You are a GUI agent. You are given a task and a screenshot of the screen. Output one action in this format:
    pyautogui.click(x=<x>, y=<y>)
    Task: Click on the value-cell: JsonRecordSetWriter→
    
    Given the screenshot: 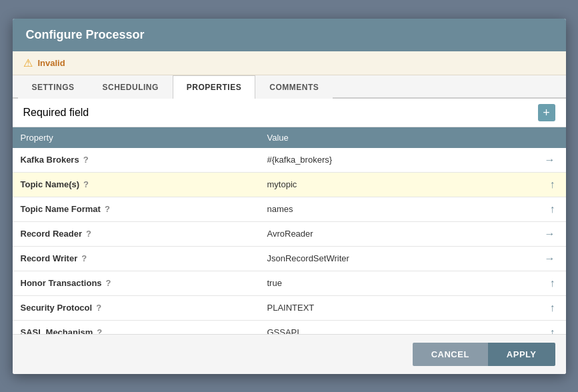 What is the action you would take?
    pyautogui.click(x=413, y=259)
    